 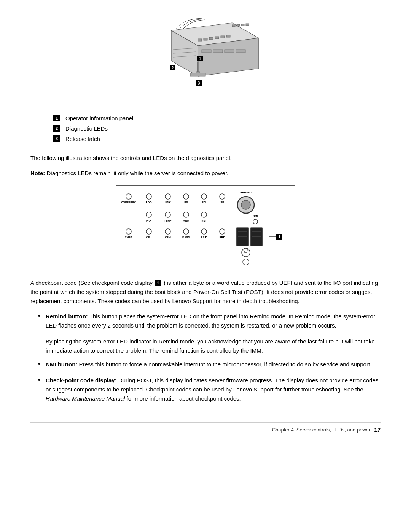 I want to click on legend-text-2: Diagnostic LEDs, so click(x=87, y=129).